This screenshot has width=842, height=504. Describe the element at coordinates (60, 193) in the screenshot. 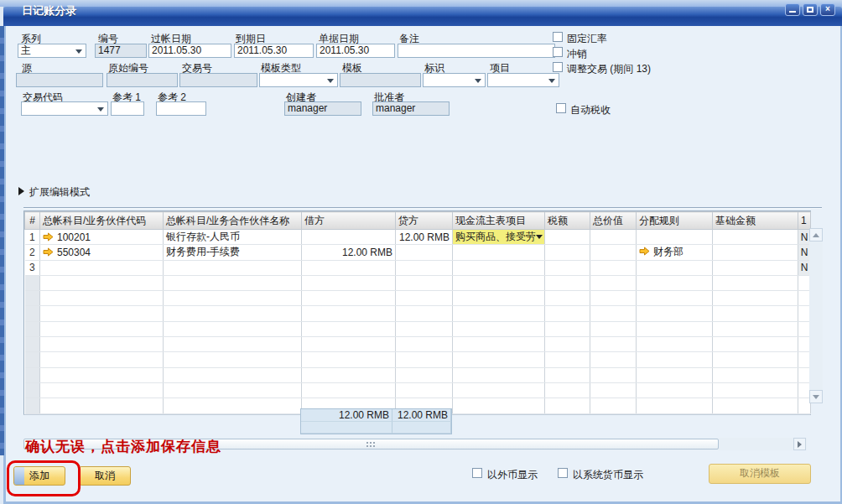

I see `expanded-edit-mode-toggle: 扩展编辑模式` at that location.